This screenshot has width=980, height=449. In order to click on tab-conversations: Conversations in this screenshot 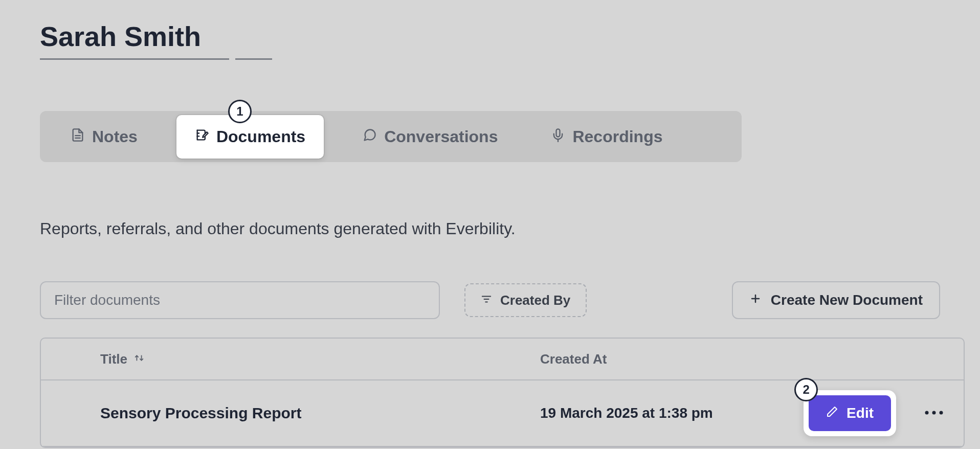, I will do `click(430, 137)`.